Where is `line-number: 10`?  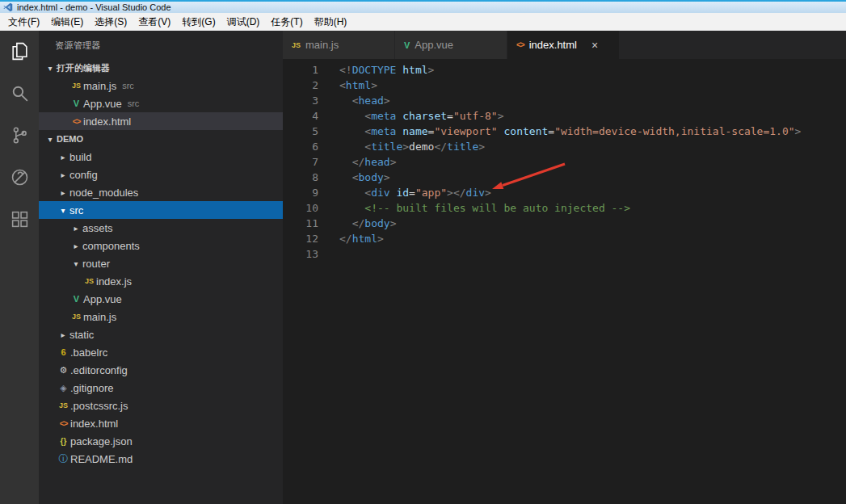 line-number: 10 is located at coordinates (301, 208).